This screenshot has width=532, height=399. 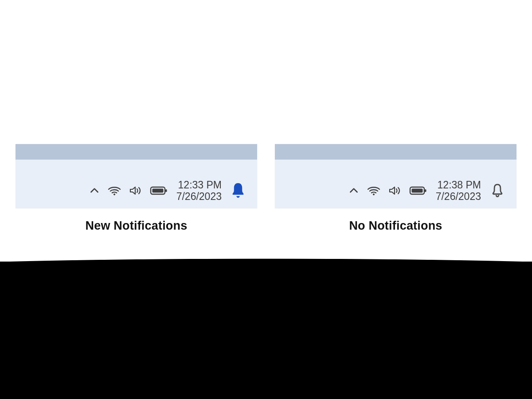 I want to click on clock-time: 12:38 PM, so click(x=459, y=185).